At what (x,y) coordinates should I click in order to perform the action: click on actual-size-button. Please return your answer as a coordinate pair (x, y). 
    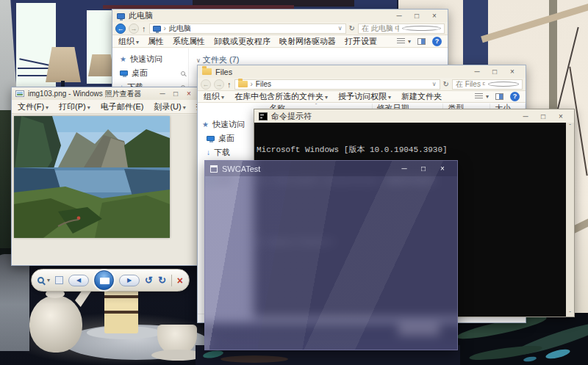
    Looking at the image, I should click on (59, 281).